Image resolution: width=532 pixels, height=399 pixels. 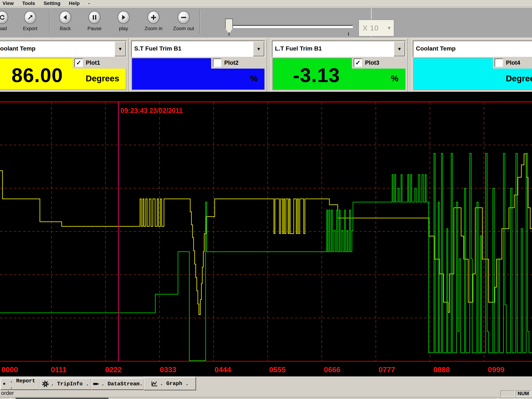 I want to click on minus-icon, so click(x=184, y=17).